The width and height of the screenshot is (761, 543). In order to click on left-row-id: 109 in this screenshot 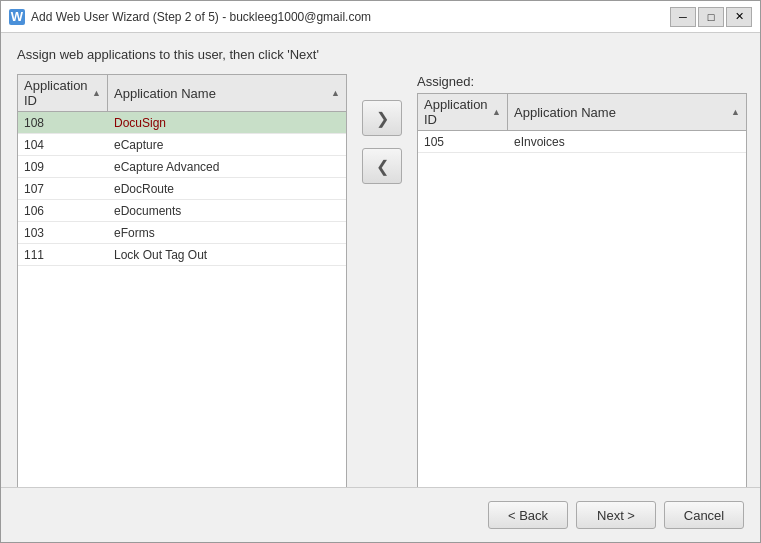, I will do `click(63, 166)`.